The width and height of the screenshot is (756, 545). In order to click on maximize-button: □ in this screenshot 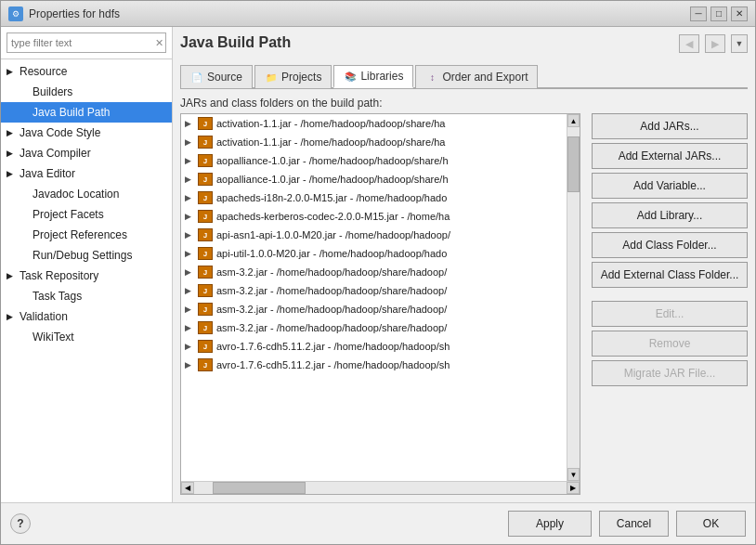, I will do `click(719, 14)`.